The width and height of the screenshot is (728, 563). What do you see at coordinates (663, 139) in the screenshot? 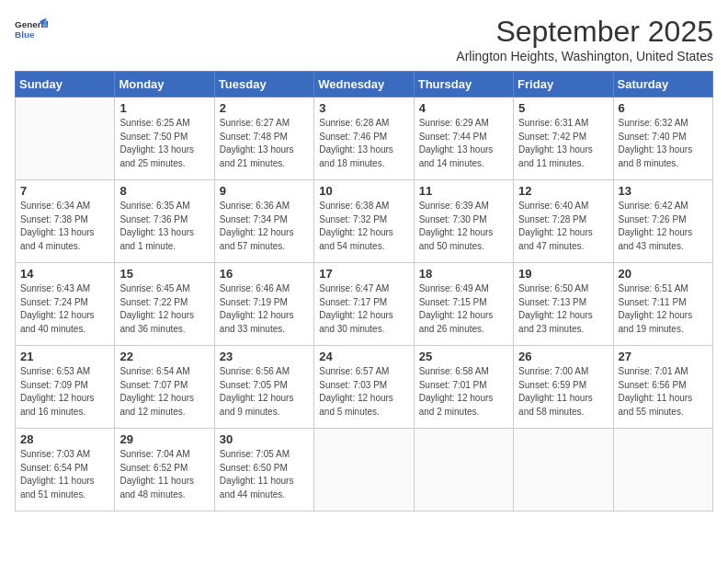
I see `calendar-cell: 6Sunrise: 6:32 AMSunset: 7:40 PMDaylight…` at bounding box center [663, 139].